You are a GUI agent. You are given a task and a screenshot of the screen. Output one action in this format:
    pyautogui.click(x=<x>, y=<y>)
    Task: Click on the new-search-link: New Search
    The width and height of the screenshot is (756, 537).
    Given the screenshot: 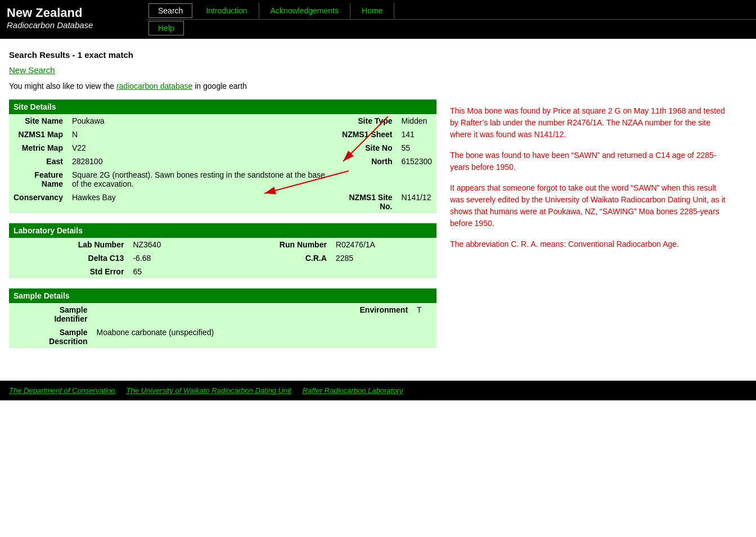 What is the action you would take?
    pyautogui.click(x=32, y=70)
    